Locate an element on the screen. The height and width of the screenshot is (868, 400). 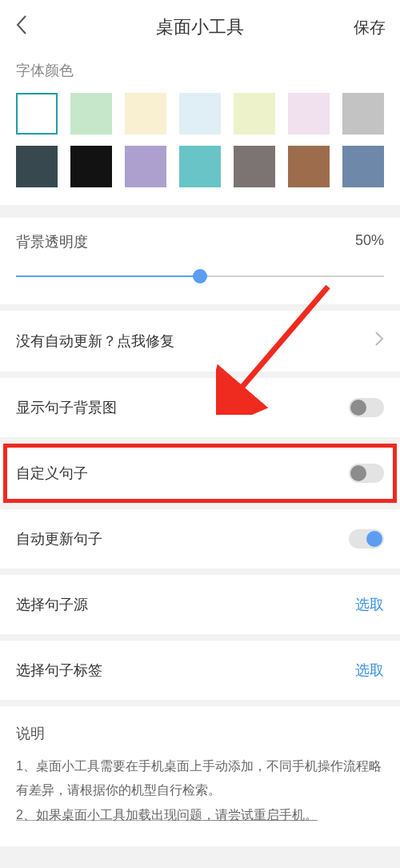
font-color-label: 字体颜色 is located at coordinates (200, 70).